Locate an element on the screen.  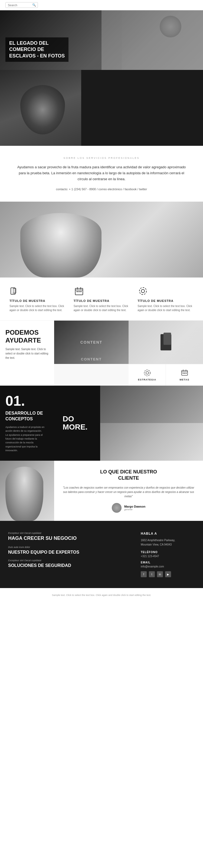
icon-title-3: TÍTULO DE MUESTRA is located at coordinates (166, 301).